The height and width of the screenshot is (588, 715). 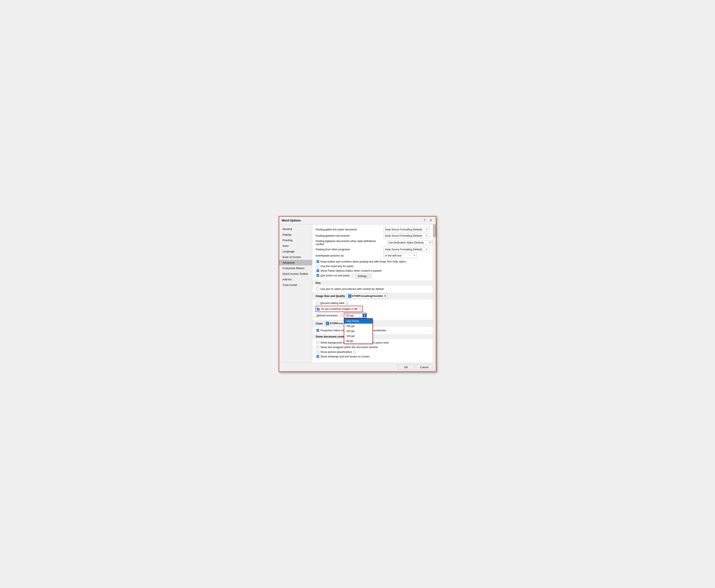 I want to click on scrollbar-thumb, so click(x=434, y=231).